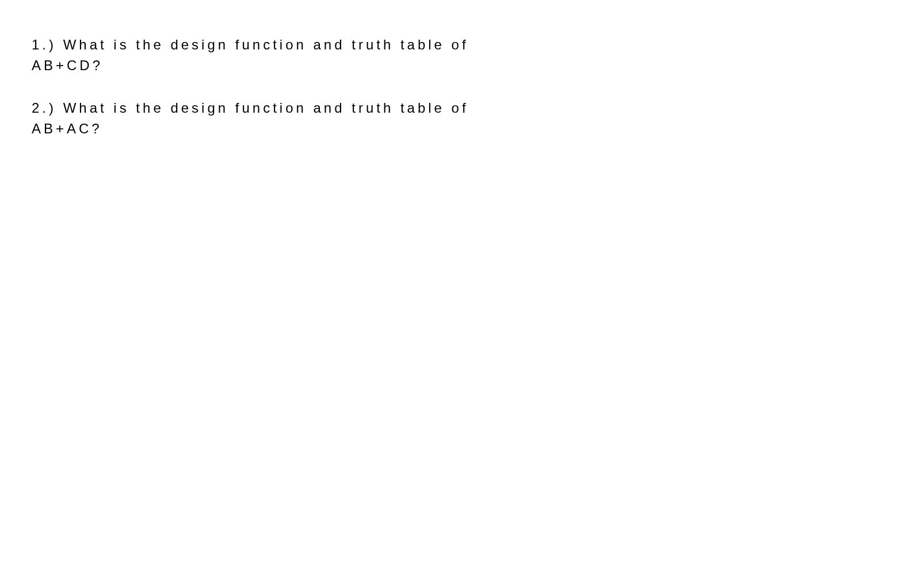  Describe the element at coordinates (268, 55) in the screenshot. I see `question-1: 1.) What is the design function and trut…` at that location.